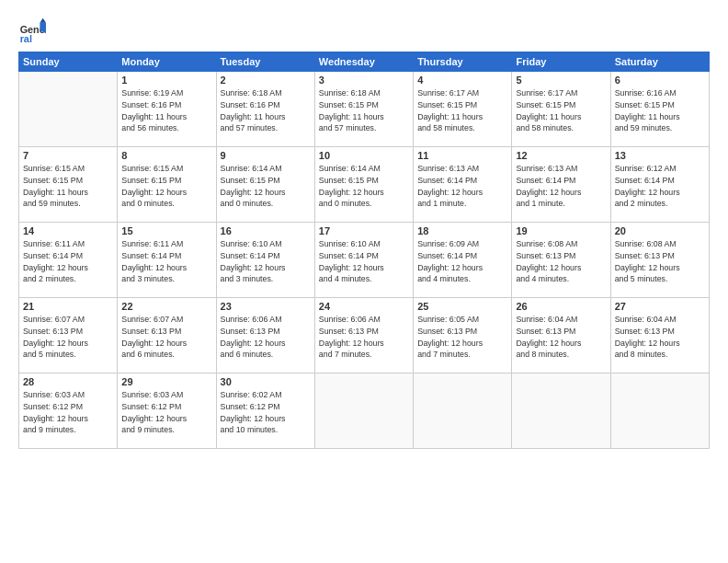  What do you see at coordinates (166, 155) in the screenshot?
I see `day-number: 8` at bounding box center [166, 155].